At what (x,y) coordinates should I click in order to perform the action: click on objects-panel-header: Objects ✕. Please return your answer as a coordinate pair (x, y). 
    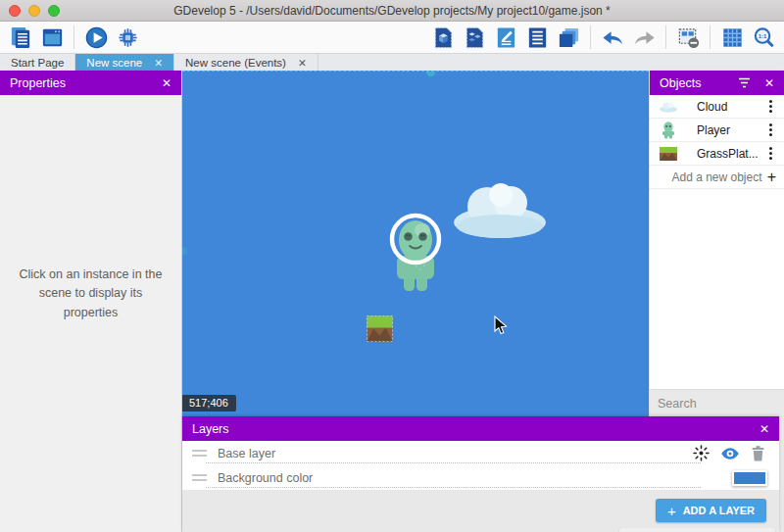
    Looking at the image, I should click on (717, 82).